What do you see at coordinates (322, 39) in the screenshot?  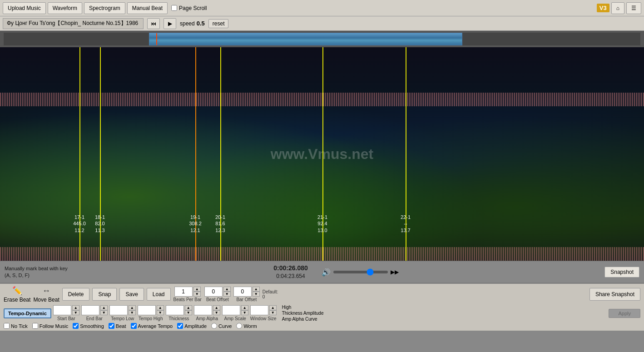 I see `waveform-overview` at bounding box center [322, 39].